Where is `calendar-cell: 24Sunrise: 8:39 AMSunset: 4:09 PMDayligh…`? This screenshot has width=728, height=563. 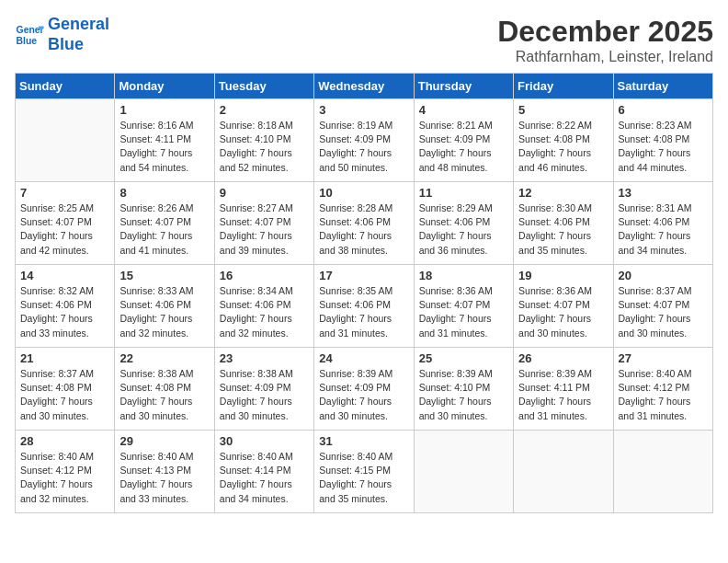 calendar-cell: 24Sunrise: 8:39 AMSunset: 4:09 PMDayligh… is located at coordinates (364, 389).